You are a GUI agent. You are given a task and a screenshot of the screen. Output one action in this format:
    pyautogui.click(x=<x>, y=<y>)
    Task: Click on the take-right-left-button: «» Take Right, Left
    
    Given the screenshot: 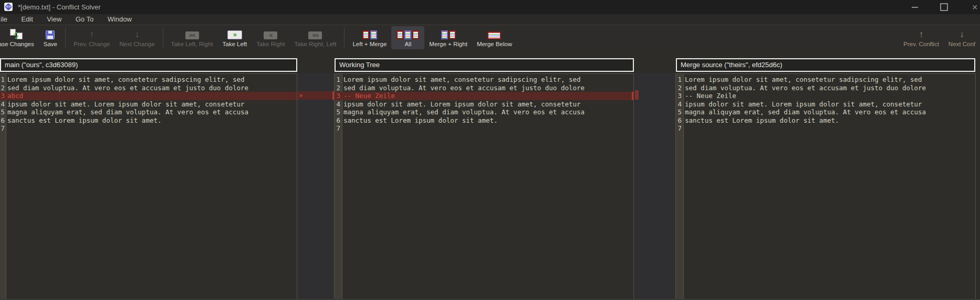 What is the action you would take?
    pyautogui.click(x=316, y=38)
    